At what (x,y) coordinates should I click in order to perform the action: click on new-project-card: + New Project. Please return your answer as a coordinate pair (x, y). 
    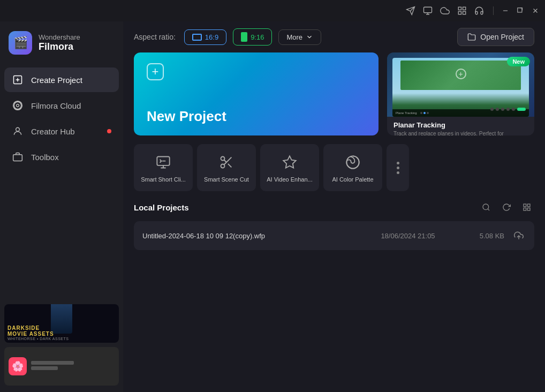
    Looking at the image, I should click on (256, 94).